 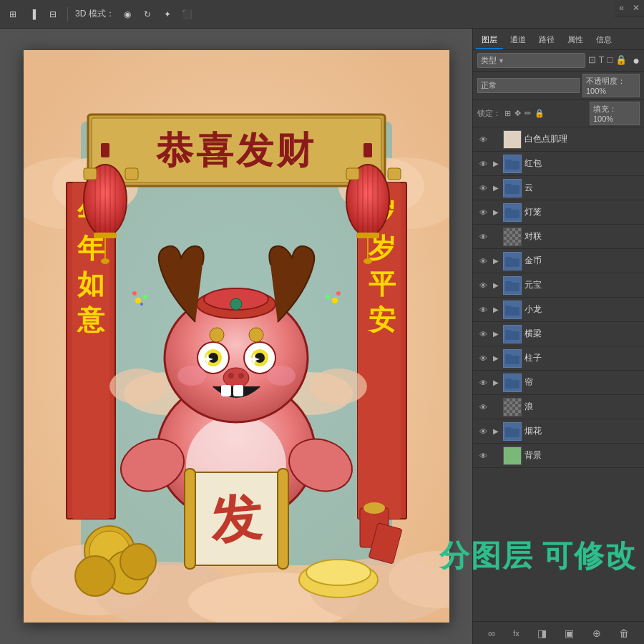 I want to click on fill-field: 填充：100%, so click(x=615, y=113).